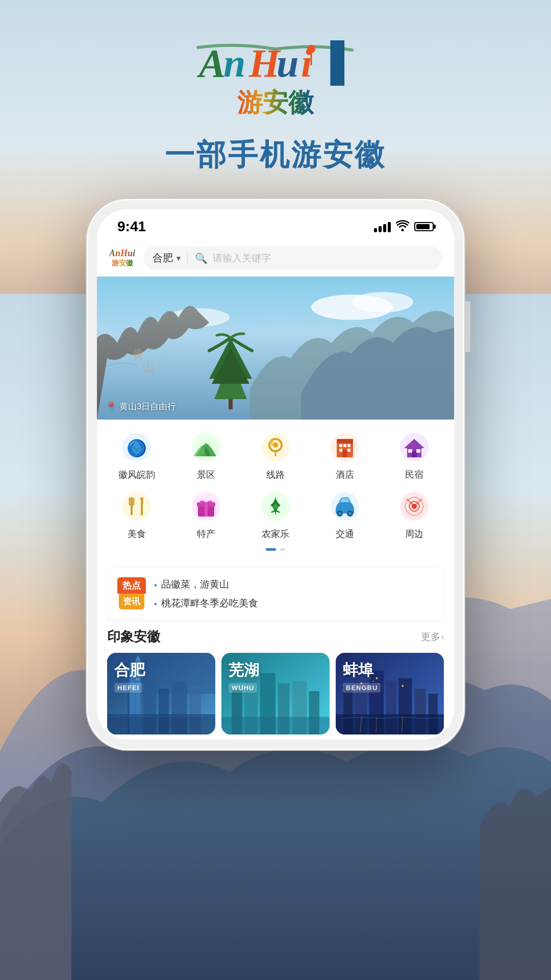  I want to click on tagline: 一部手机游安徽, so click(276, 155).